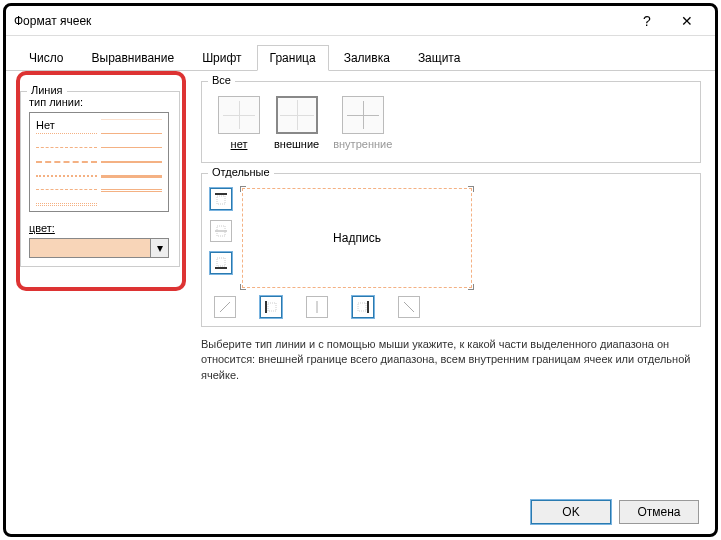  What do you see at coordinates (221, 263) in the screenshot?
I see `border-bottom-button` at bounding box center [221, 263].